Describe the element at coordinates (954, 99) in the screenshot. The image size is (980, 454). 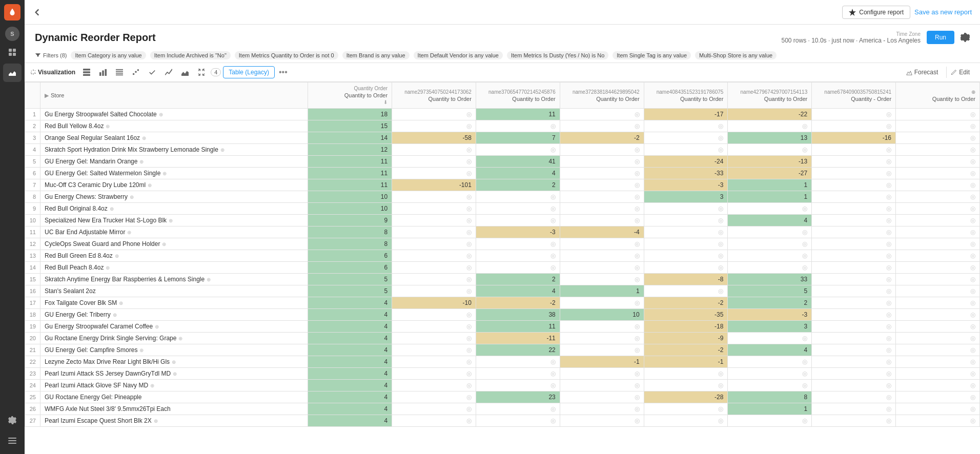
I see `col-sub-7: Quantity to Order` at that location.